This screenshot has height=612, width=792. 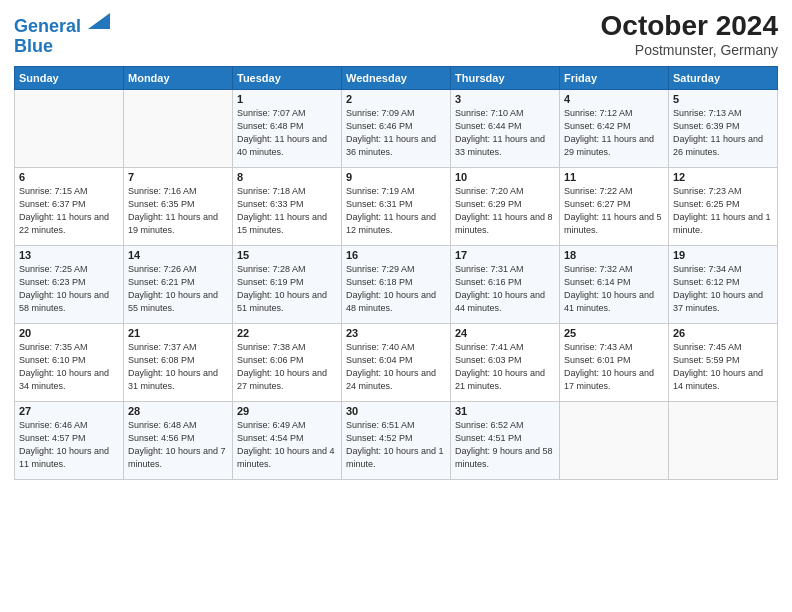 I want to click on day-info: Sunrise: 7:16 AM Sunset: 6:35 PM Dayligh…, so click(x=178, y=211).